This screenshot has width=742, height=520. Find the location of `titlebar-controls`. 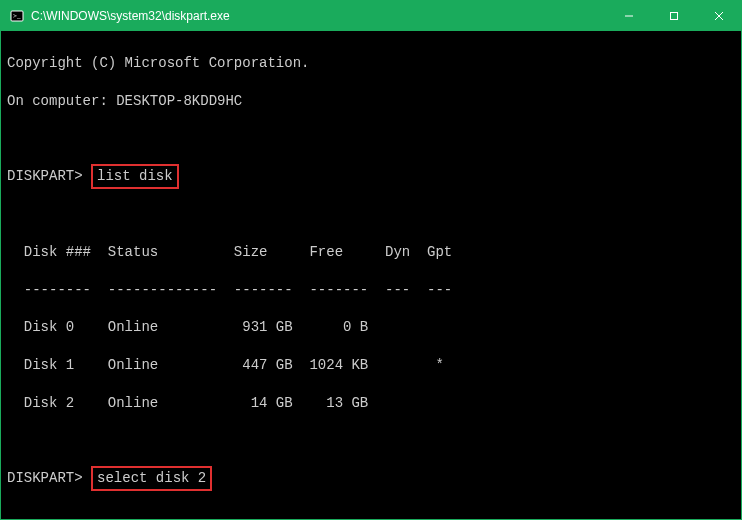

titlebar-controls is located at coordinates (674, 16).